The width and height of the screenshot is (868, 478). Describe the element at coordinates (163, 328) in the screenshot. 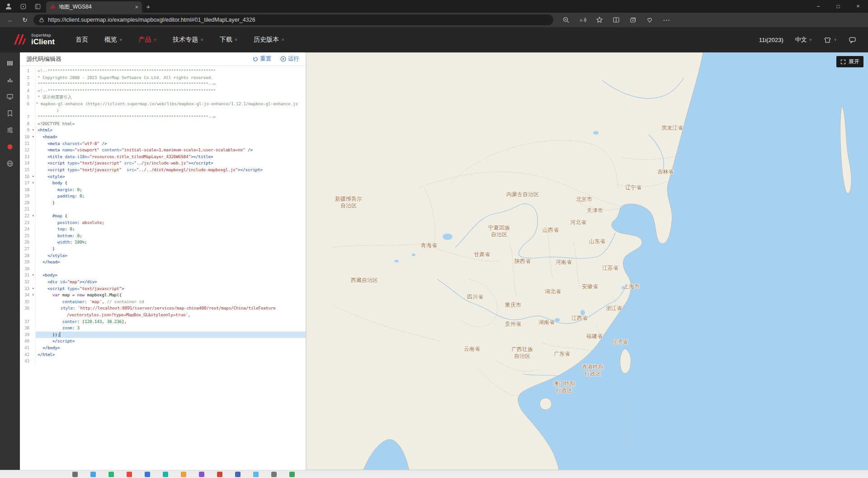

I see `code-line: 38 zoom: 3` at that location.